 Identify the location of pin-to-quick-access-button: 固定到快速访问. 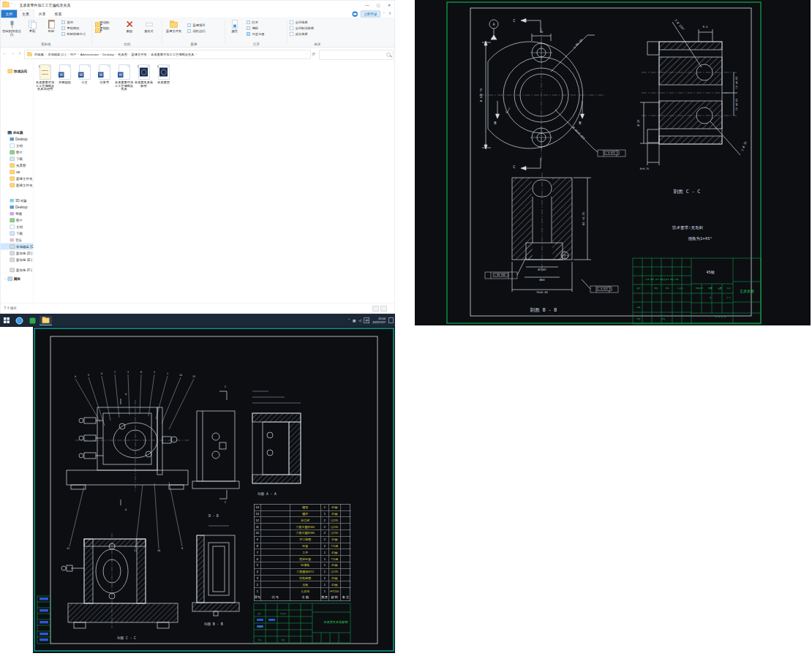
(12, 31).